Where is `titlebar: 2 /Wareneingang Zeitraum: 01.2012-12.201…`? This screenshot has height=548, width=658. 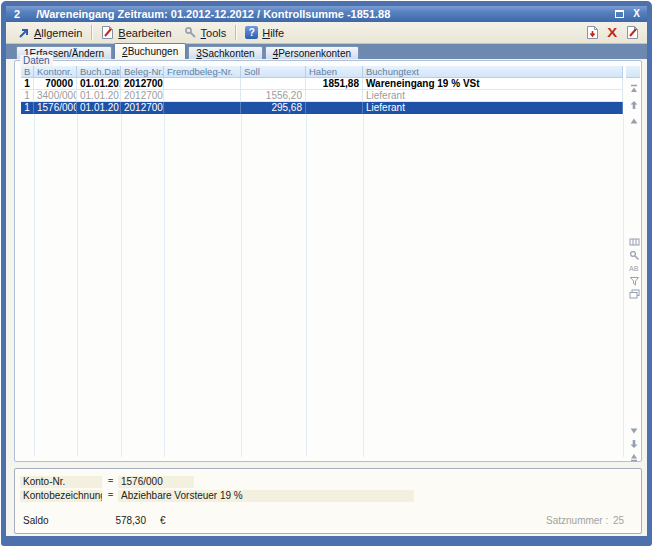 titlebar: 2 /Wareneingang Zeitraum: 01.2012-12.201… is located at coordinates (326, 14).